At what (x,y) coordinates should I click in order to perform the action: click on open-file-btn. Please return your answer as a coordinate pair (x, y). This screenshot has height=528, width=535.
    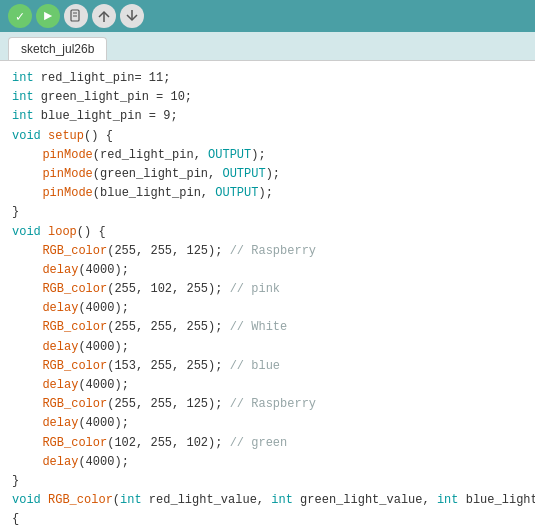
    Looking at the image, I should click on (104, 16).